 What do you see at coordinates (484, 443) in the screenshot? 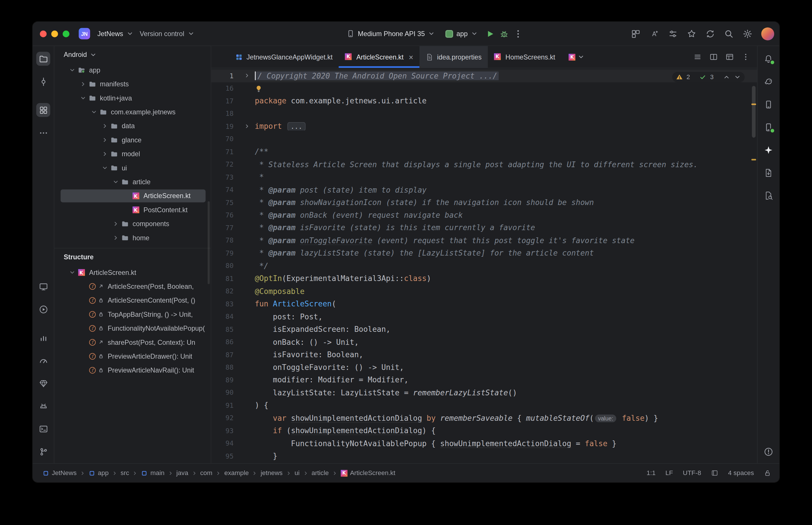
I see `code-line: 94 FunctionalityNotAvailablePopup { show…` at bounding box center [484, 443].